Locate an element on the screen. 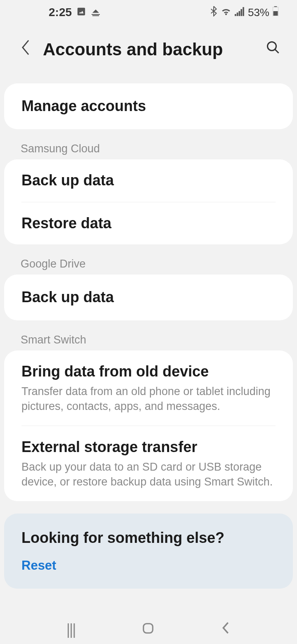 The image size is (297, 644). bluetooth-icon is located at coordinates (214, 12).